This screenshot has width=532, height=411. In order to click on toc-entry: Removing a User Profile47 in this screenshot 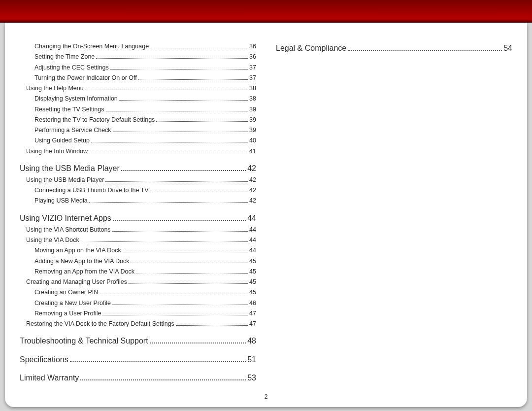, I will do `click(145, 313)`.